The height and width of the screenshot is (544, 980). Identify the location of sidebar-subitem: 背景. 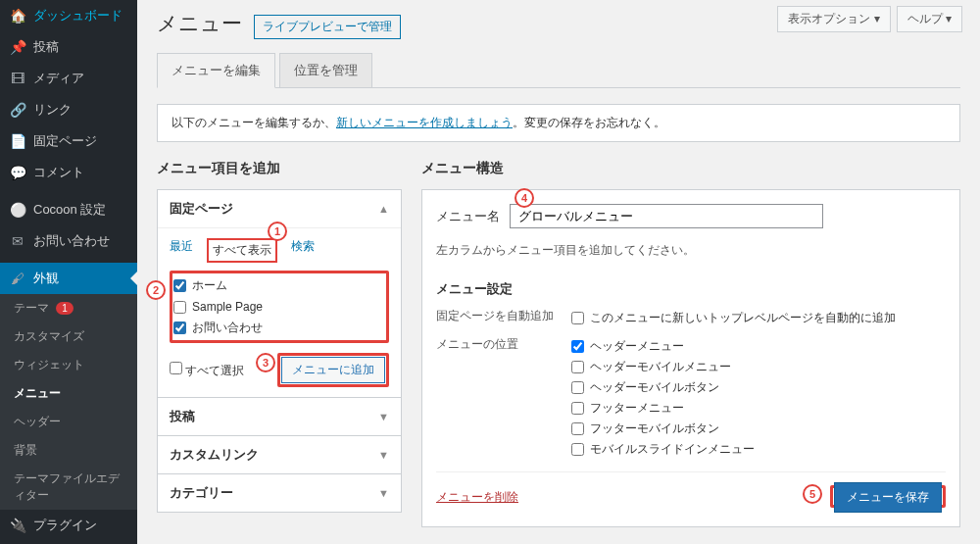
(69, 451).